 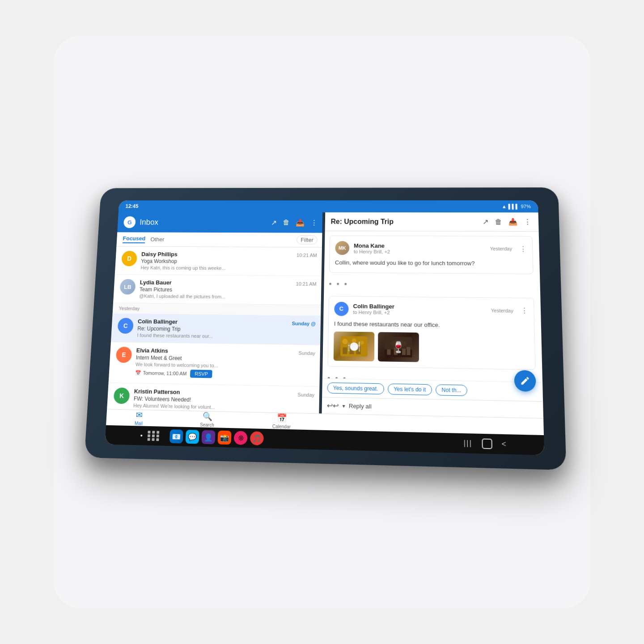 I want to click on header-right-icons: ↗ 🗑 📥 ⋮, so click(x=294, y=222).